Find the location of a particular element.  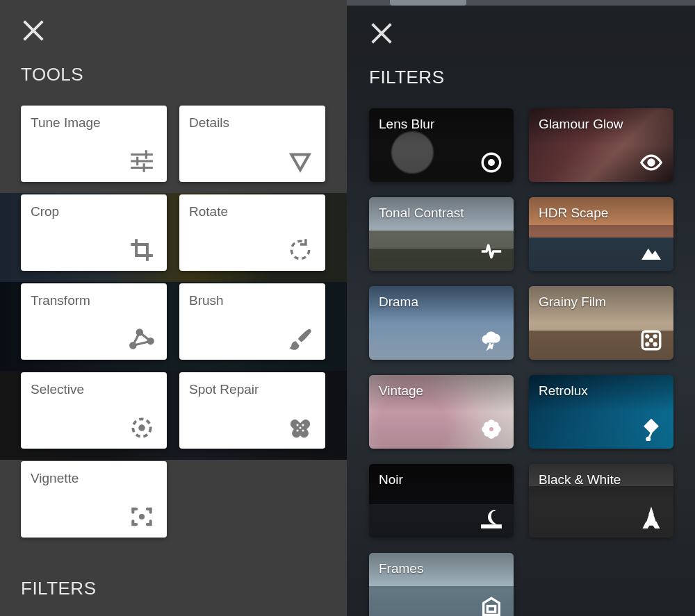

flower-icon is located at coordinates (491, 429).